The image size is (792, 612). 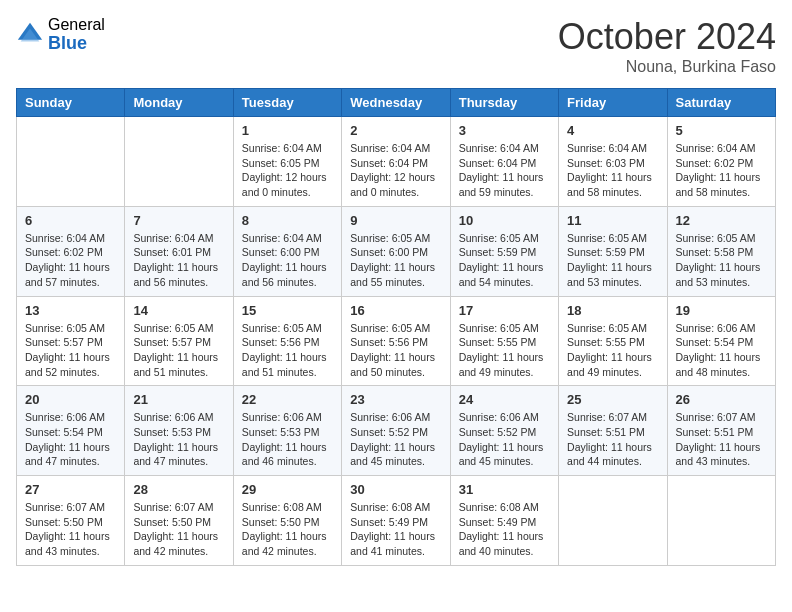 I want to click on daylight-label: Daylight: 11 hours and 40 minutes., so click(x=502, y=544).